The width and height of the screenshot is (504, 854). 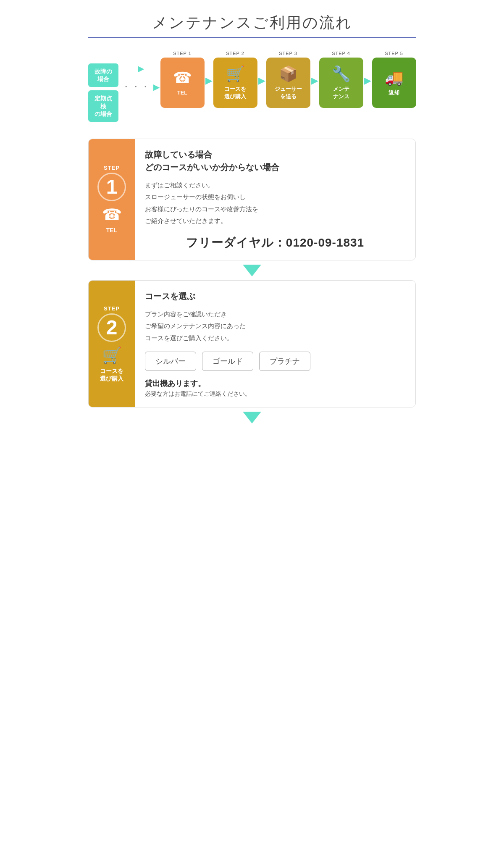 I want to click on step3-box: 📦 ジューサーを送る, so click(x=288, y=83).